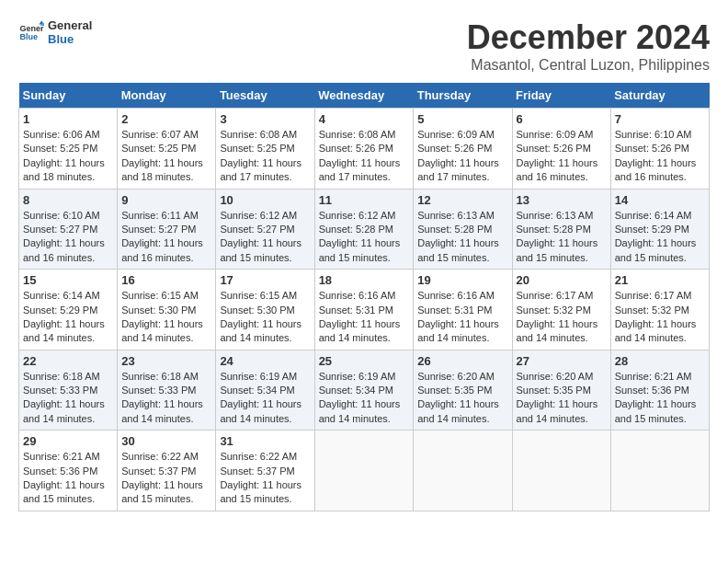 This screenshot has width=728, height=563. I want to click on day-info: Sunrise: 6:08 AMSunset: 5:26 PMDaylight:…, so click(364, 156).